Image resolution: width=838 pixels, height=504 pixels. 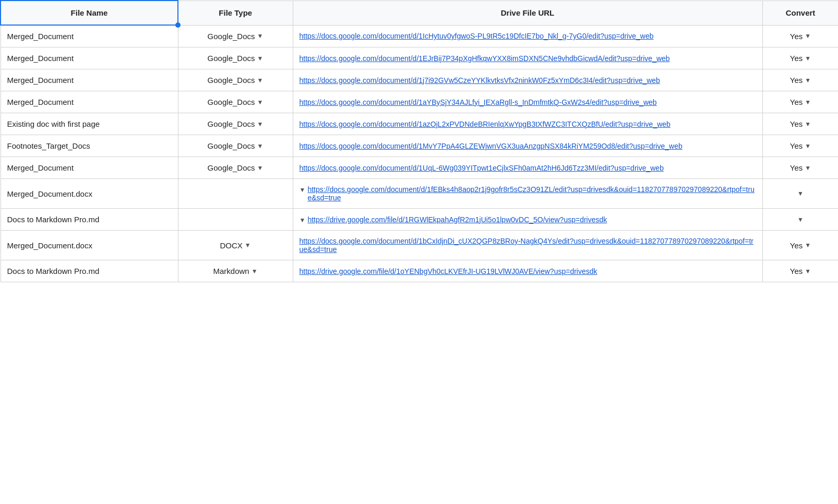 What do you see at coordinates (420, 194) in the screenshot?
I see `table-row: Merged_Document.docx▼https://docs.google…` at bounding box center [420, 194].